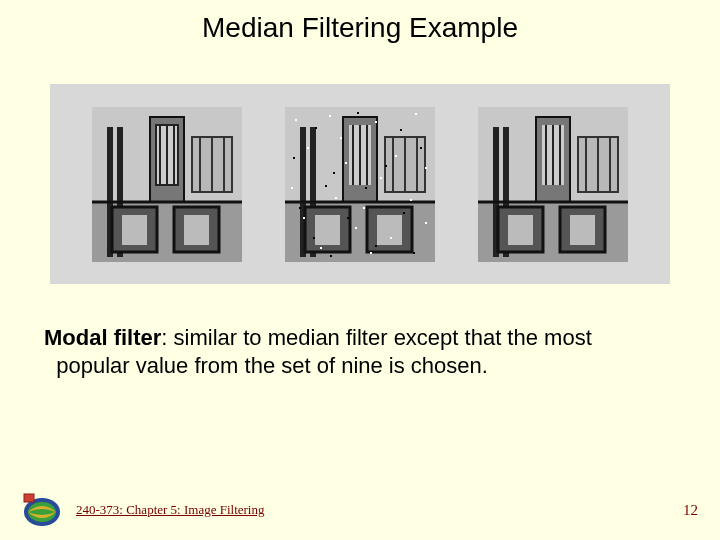  What do you see at coordinates (690, 510) in the screenshot?
I see `page-number: 12` at bounding box center [690, 510].